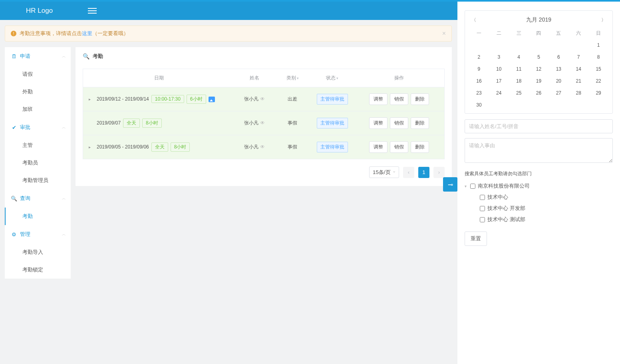 The width and height of the screenshot is (620, 364). Describe the element at coordinates (38, 109) in the screenshot. I see `sidebar-item: 加班` at that location.